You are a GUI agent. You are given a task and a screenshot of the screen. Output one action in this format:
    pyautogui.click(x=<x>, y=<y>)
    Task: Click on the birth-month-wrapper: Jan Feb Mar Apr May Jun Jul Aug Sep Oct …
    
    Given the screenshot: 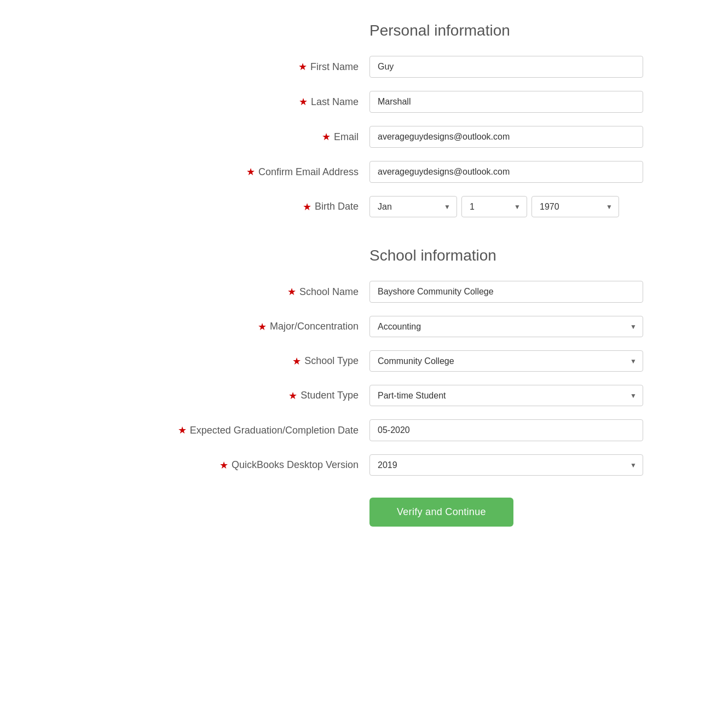 What is the action you would take?
    pyautogui.click(x=413, y=207)
    